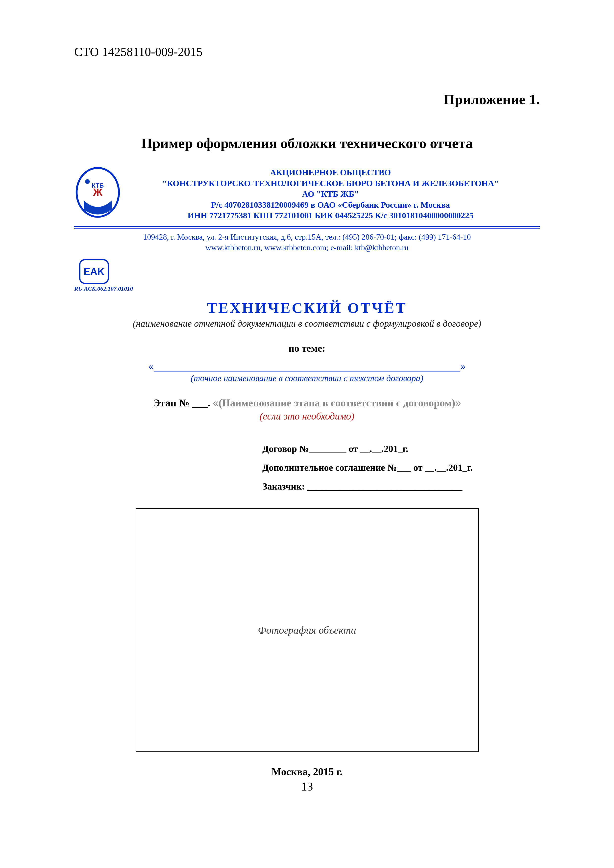 The height and width of the screenshot is (868, 614). Describe the element at coordinates (307, 349) in the screenshot. I see `by-topic-label: по теме:` at that location.